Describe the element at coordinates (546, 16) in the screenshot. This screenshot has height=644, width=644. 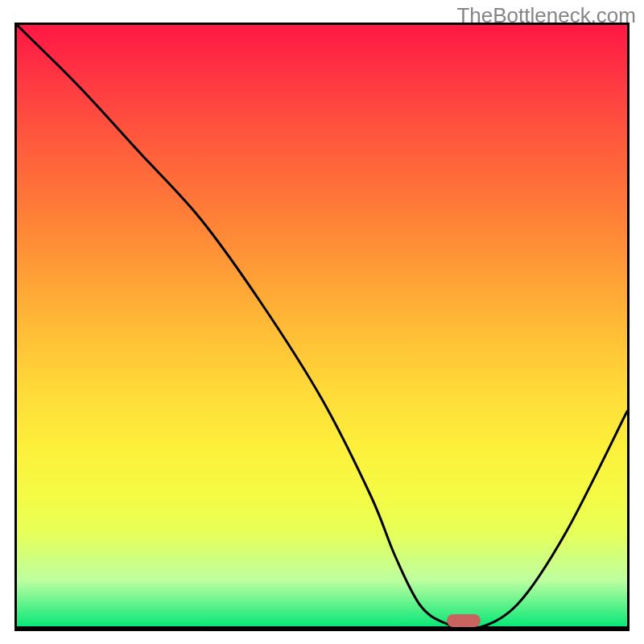
I see `watermark-text: TheBottleneck.com` at that location.